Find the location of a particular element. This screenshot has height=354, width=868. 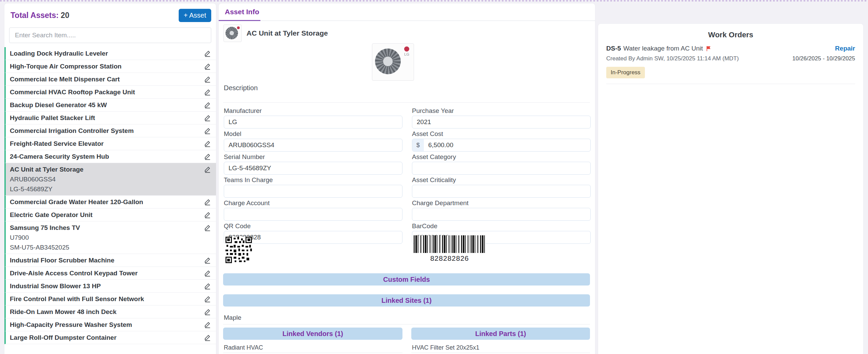

field-charge-department: Charge Department is located at coordinates (501, 210).